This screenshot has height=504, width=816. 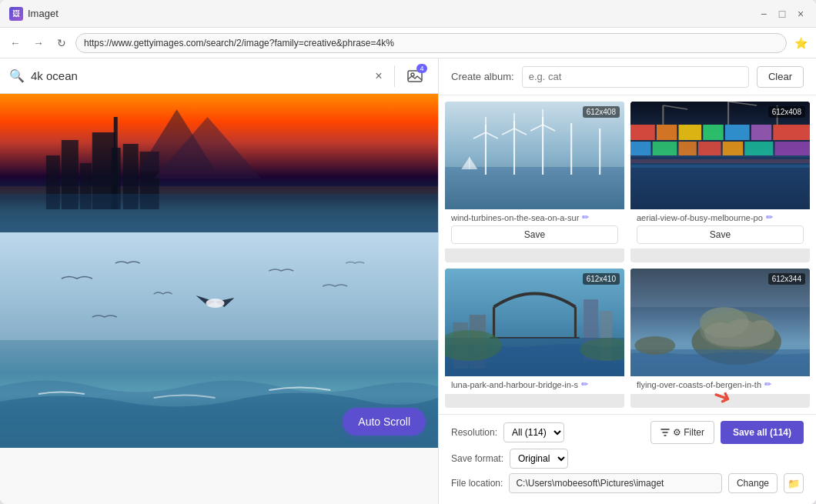 I want to click on grid-item-wind-turbines: 612x408 wind-turbines-on-the-sea-on-a-su…, so click(x=534, y=182).